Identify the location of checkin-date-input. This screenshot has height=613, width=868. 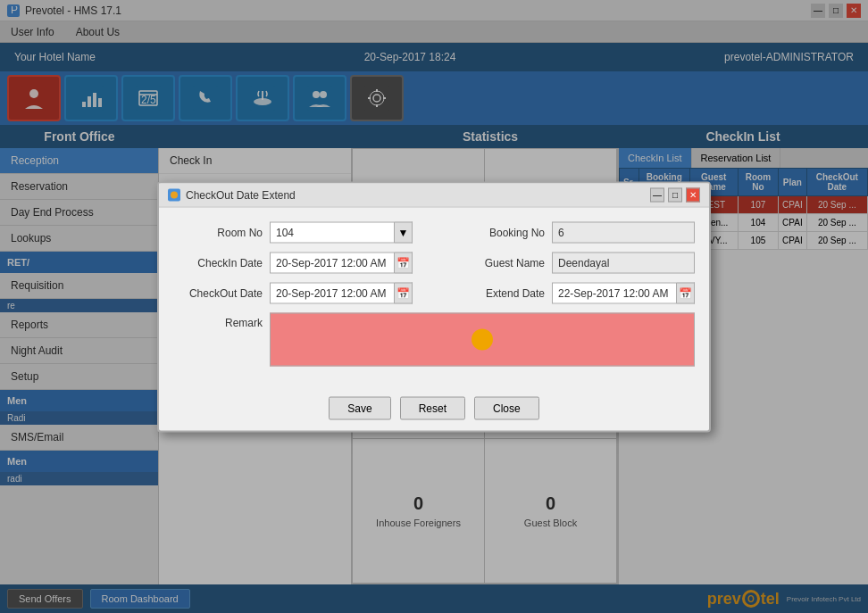
(332, 262).